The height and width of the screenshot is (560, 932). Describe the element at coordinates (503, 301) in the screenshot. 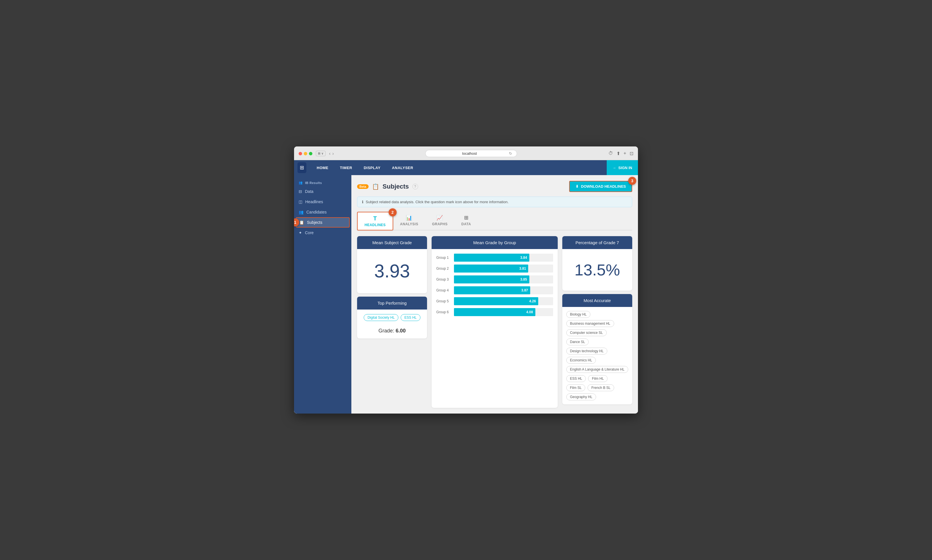

I see `bar-container: 4.26` at that location.